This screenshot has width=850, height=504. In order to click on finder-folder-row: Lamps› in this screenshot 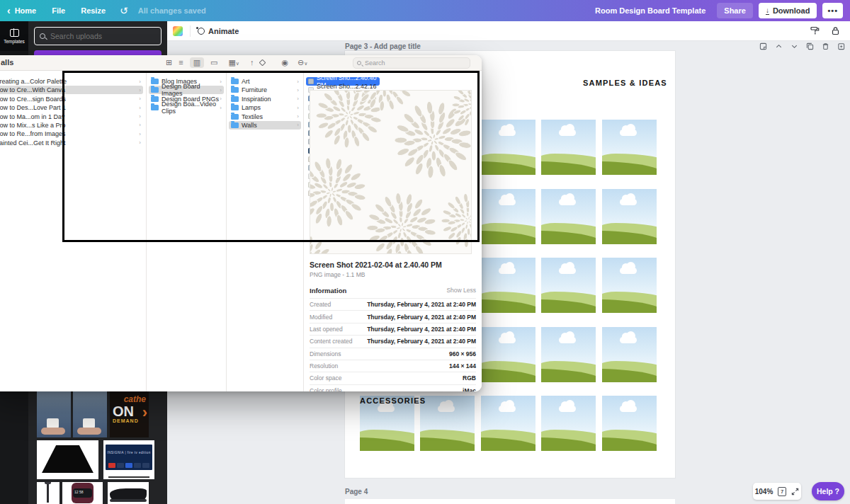, I will do `click(265, 108)`.